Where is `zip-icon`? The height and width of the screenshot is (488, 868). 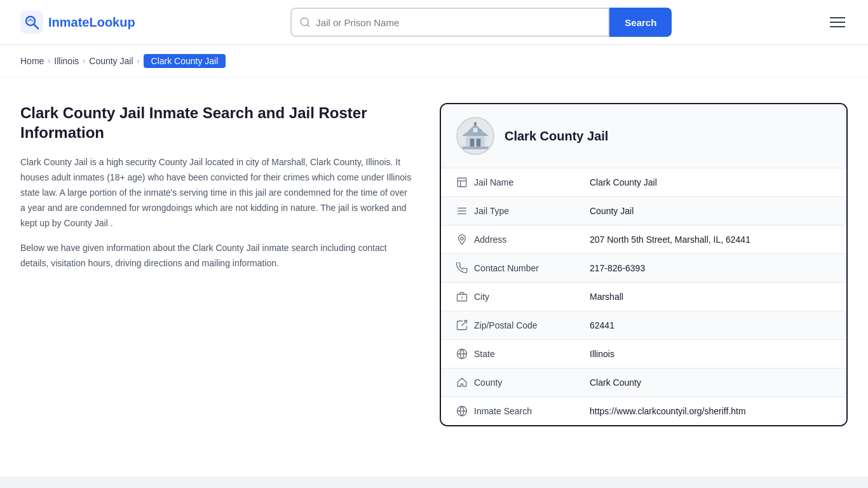 zip-icon is located at coordinates (462, 325).